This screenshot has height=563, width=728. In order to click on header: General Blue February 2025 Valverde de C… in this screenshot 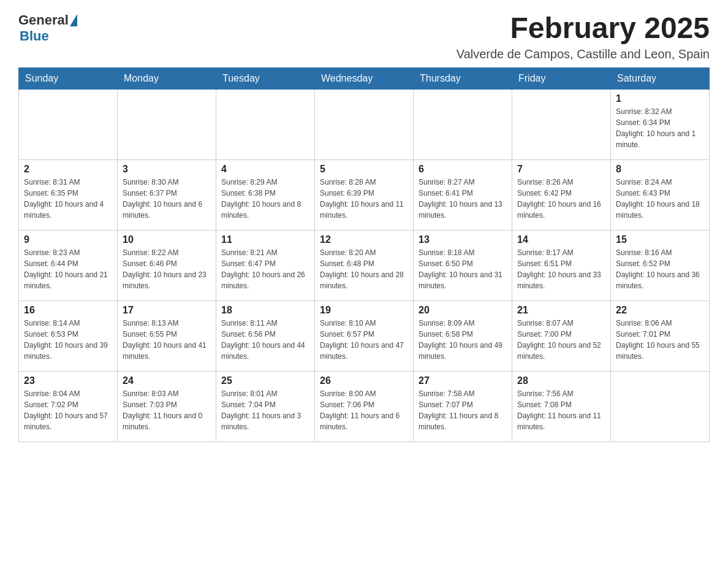, I will do `click(364, 37)`.